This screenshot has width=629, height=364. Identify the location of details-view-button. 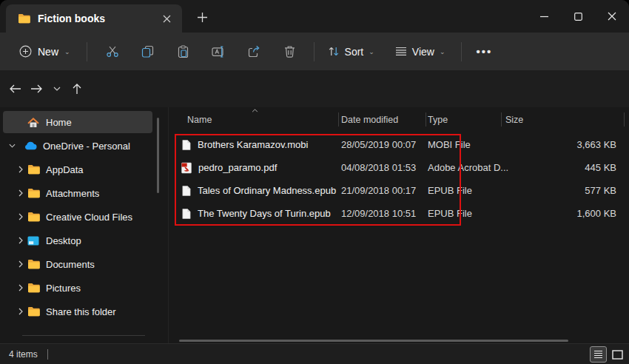
(598, 354).